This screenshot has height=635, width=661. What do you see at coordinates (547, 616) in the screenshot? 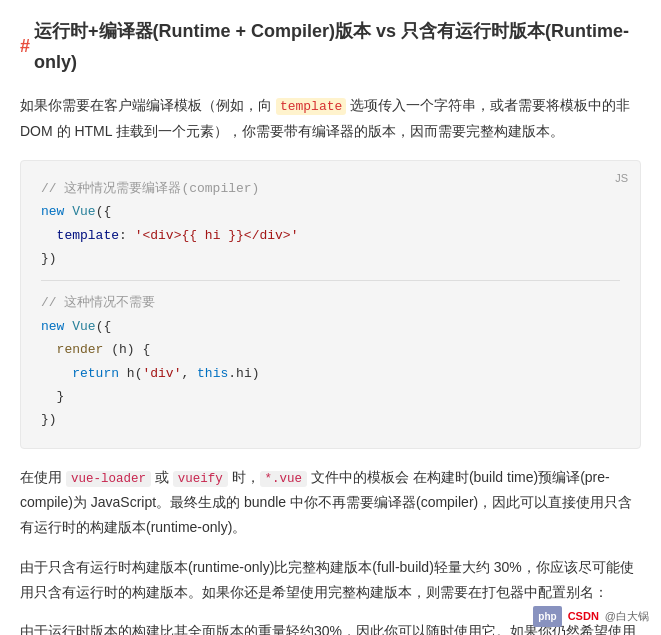
I see `php-logo: php` at bounding box center [547, 616].